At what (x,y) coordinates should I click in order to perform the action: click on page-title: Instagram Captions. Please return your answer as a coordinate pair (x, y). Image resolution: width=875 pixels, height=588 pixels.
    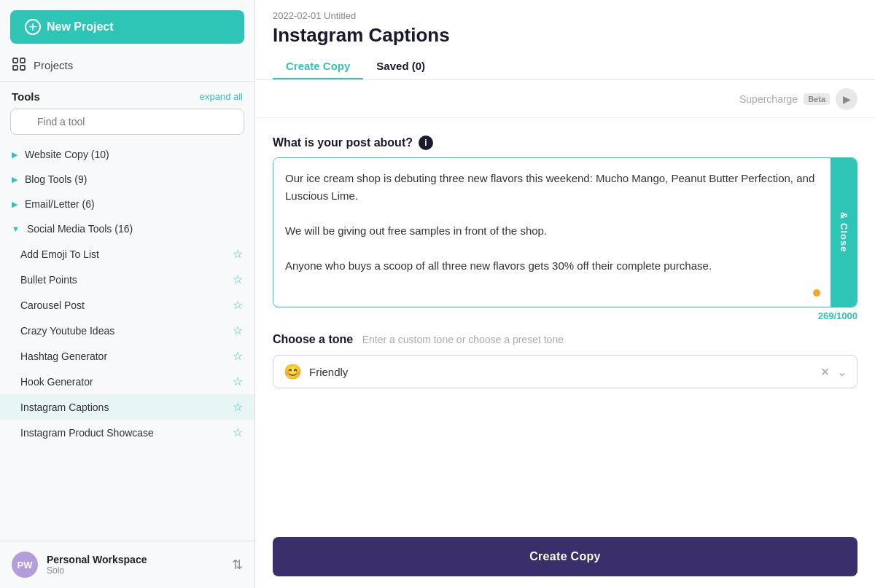
    Looking at the image, I should click on (362, 35).